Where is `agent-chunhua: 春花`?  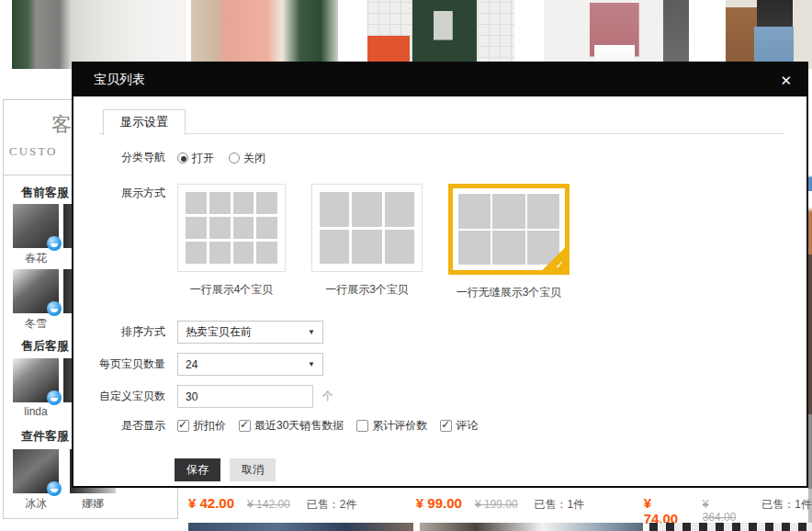 agent-chunhua: 春花 is located at coordinates (36, 235).